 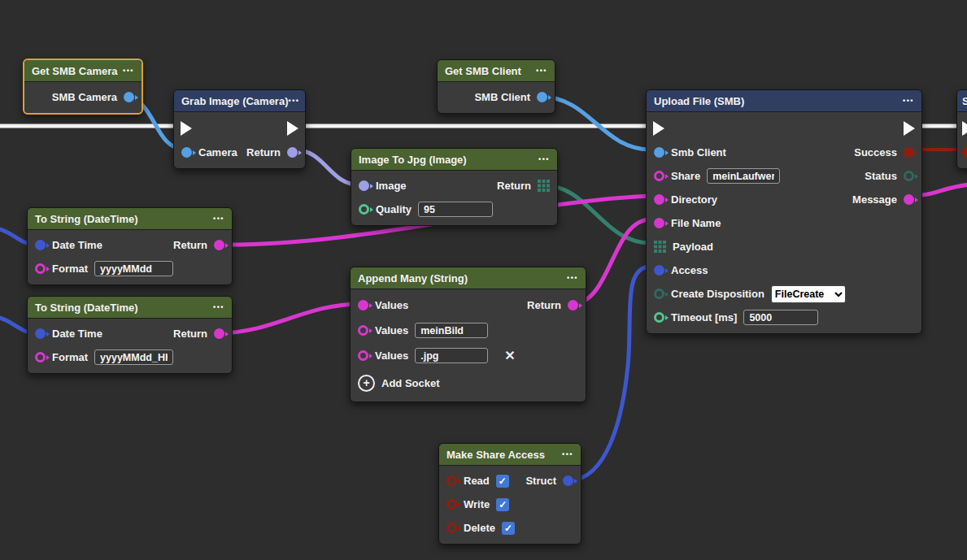 I want to click on node-header: Image To Jpg (Image) •••, so click(x=454, y=159).